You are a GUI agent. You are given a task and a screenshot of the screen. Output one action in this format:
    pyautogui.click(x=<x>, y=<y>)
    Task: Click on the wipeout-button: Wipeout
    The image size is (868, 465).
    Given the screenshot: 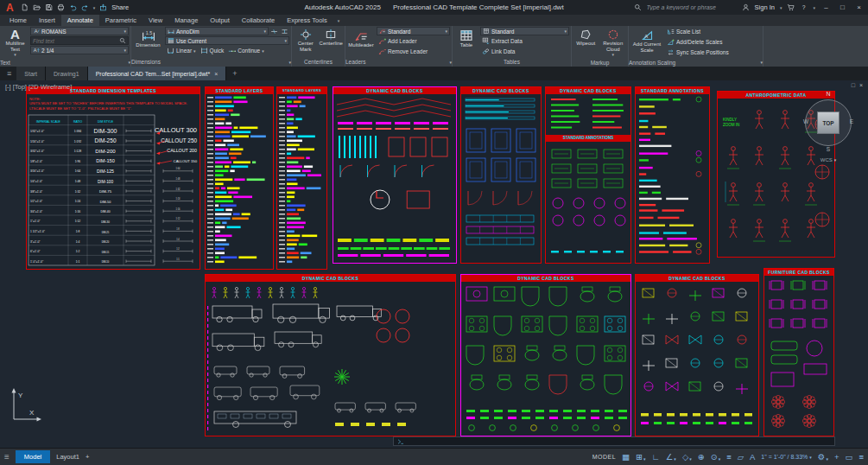 What is the action you would take?
    pyautogui.click(x=586, y=42)
    